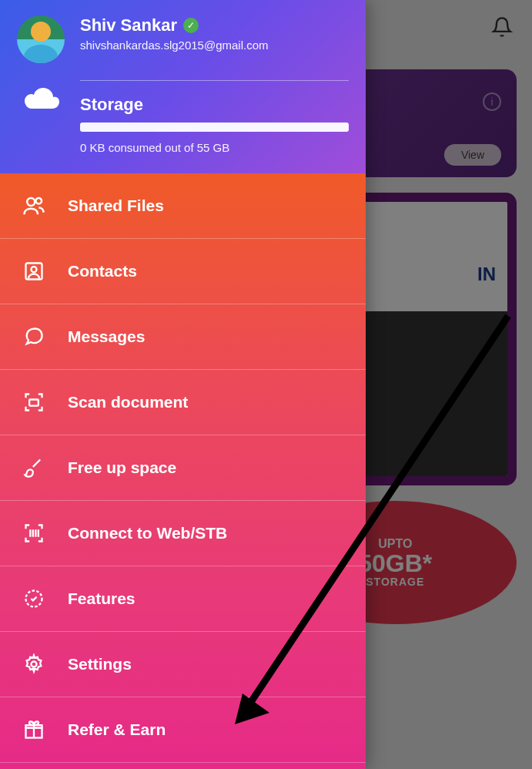  Describe the element at coordinates (183, 271) in the screenshot. I see `menu-item-contacts: Contacts` at that location.